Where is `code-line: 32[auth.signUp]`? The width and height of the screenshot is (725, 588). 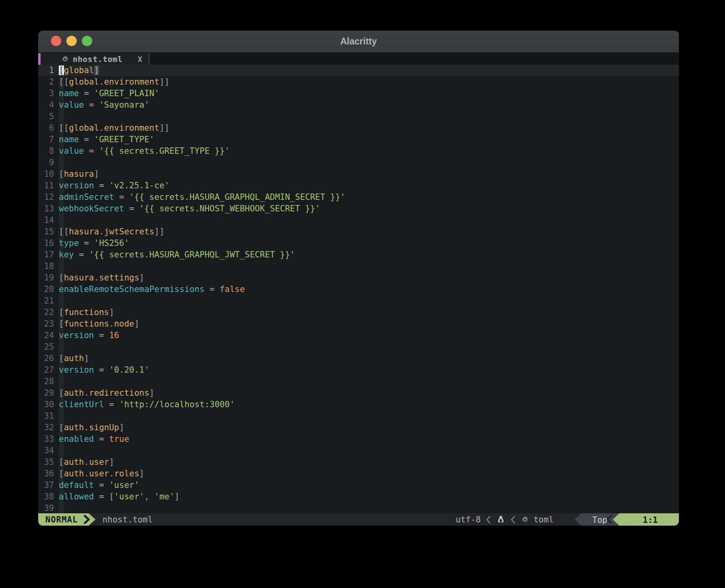
code-line: 32[auth.signUp] is located at coordinates (359, 427).